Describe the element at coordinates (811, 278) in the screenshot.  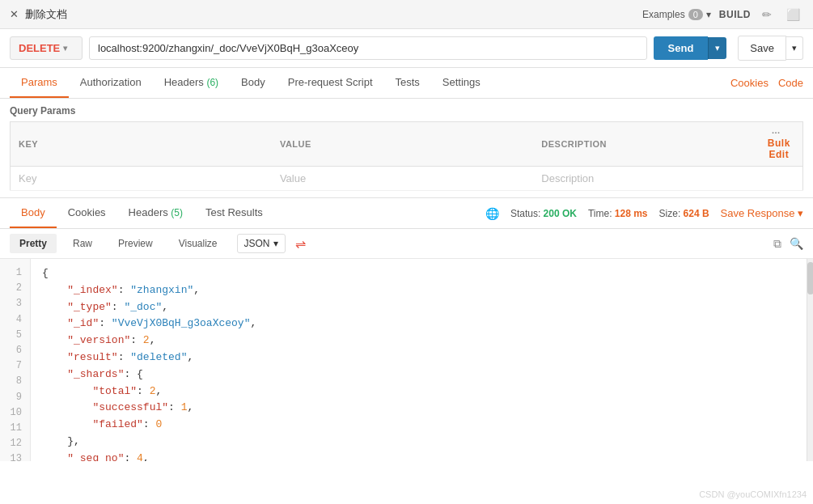
I see `scrollbar-thumb` at that location.